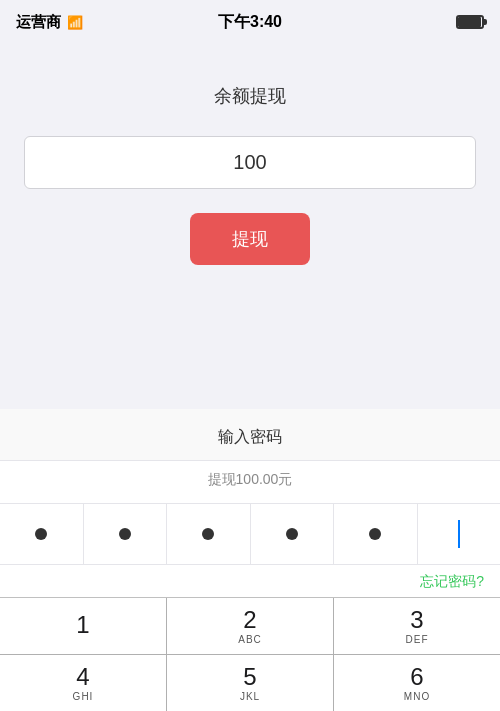 Image resolution: width=500 pixels, height=711 pixels. What do you see at coordinates (250, 162) in the screenshot?
I see `amount-input` at bounding box center [250, 162].